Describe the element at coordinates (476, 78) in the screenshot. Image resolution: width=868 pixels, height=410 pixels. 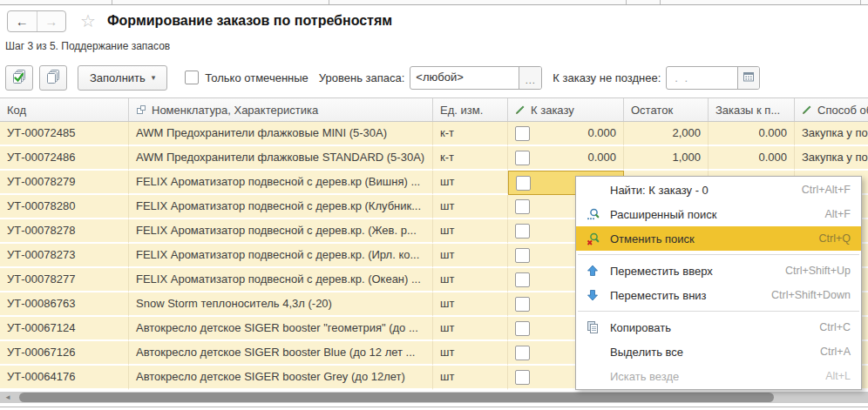
I see `stock-level-combo: <любой> ...` at that location.